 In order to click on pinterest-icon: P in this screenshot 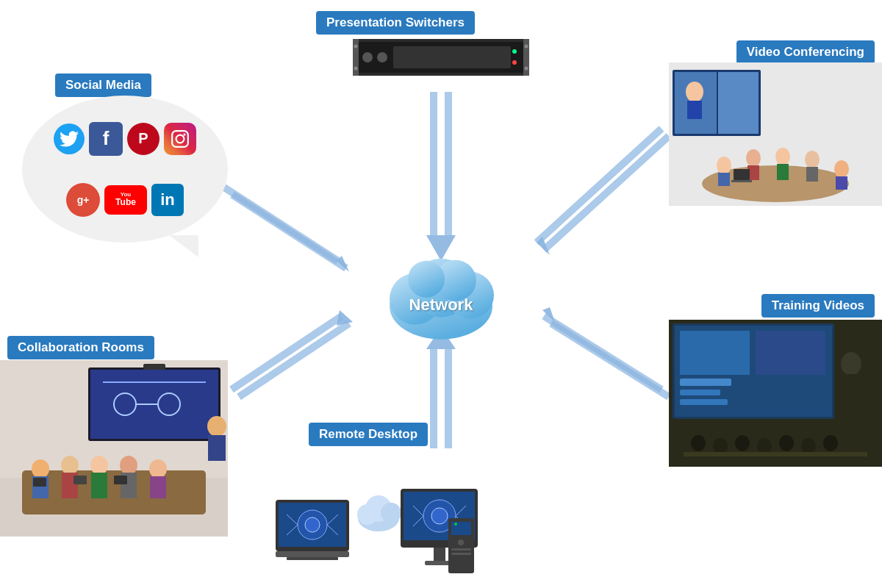, I will do `click(143, 139)`.